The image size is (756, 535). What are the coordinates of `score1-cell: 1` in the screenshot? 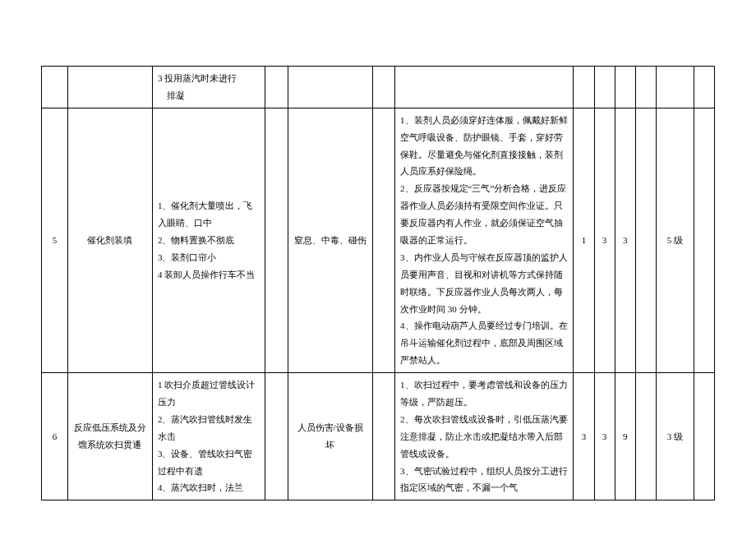 It's located at (583, 240).